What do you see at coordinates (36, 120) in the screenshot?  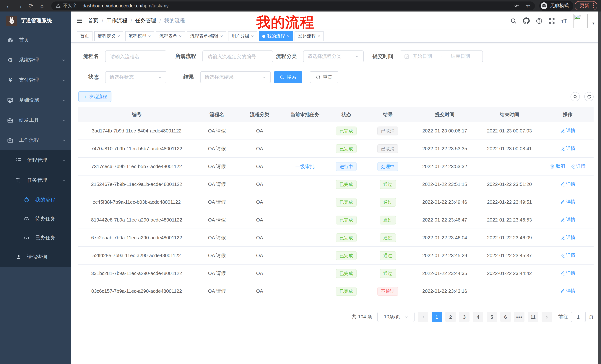 I see `sidebar-item-devtools: 研发工具` at bounding box center [36, 120].